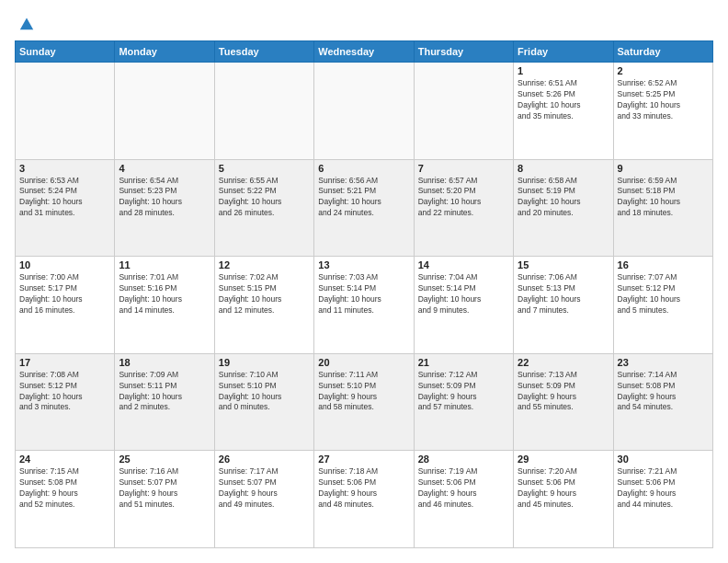 This screenshot has width=728, height=563. Describe the element at coordinates (265, 488) in the screenshot. I see `day-info: Sunrise: 7:17 AM Sunset: 5:07 PM Dayligh…` at that location.